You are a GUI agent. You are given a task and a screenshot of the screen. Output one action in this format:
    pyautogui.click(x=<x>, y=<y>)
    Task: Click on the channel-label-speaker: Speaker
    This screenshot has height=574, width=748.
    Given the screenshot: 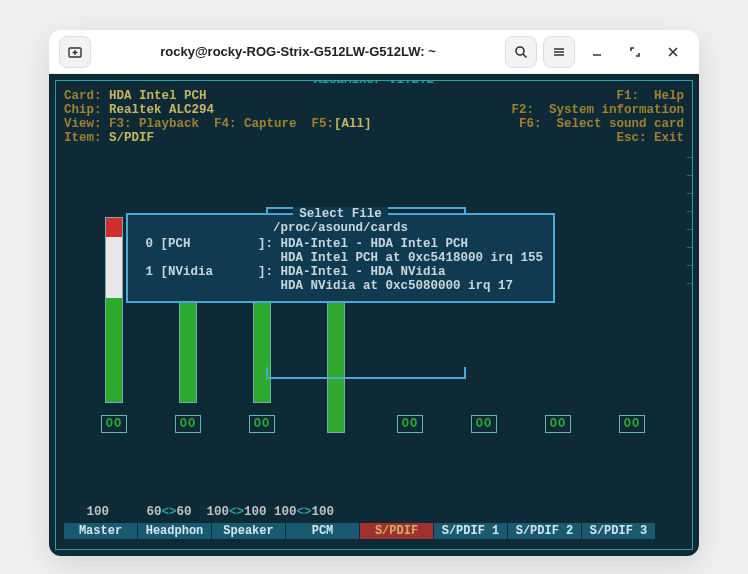 What is the action you would take?
    pyautogui.click(x=249, y=531)
    